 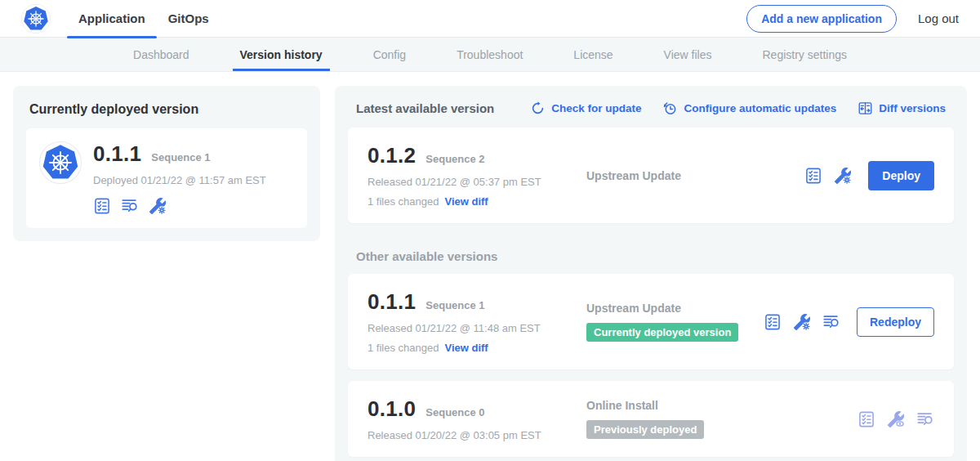 I want to click on subnav-tab-label: Config, so click(x=390, y=55).